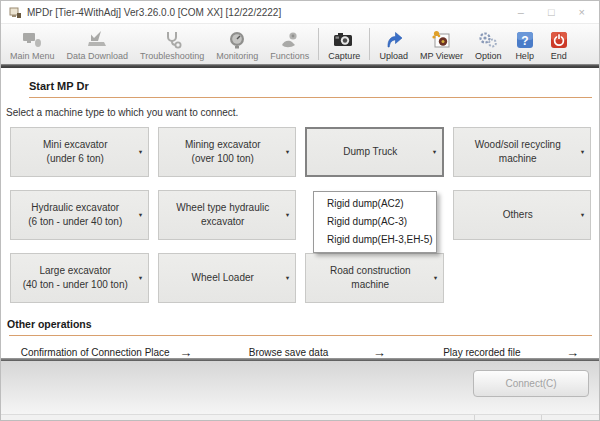  I want to click on dropdown-item-rigid-dump-eh3-eh5: Rigid dump(EH-3,EH-5), so click(375, 240).